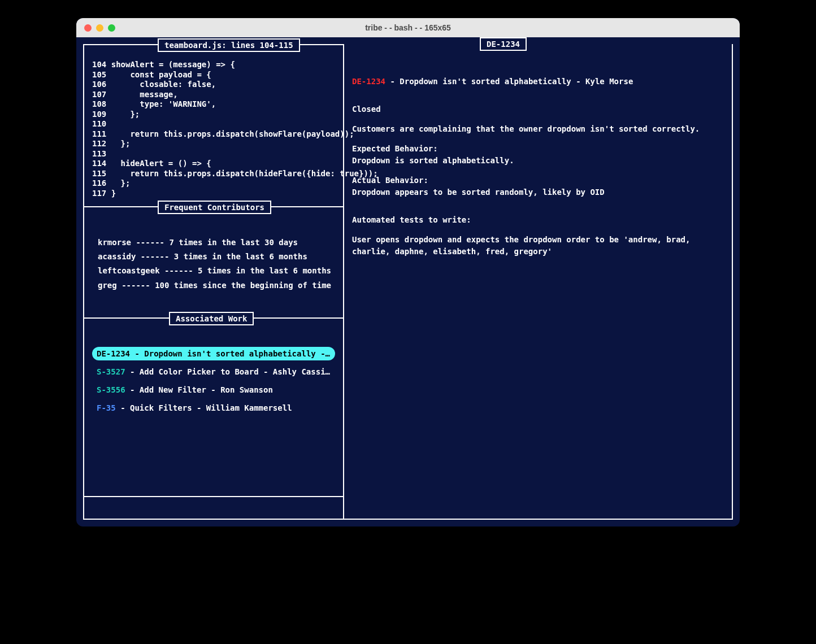 Image resolution: width=816 pixels, height=644 pixels. I want to click on work-item-id: F-35, so click(106, 408).